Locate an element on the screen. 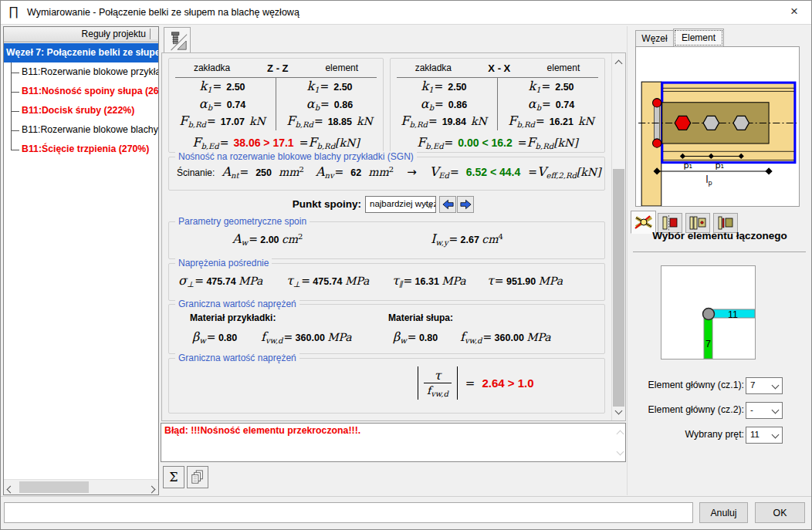 Image resolution: width=812 pixels, height=530 pixels. main-element-1-label: Element główny (cz.1): is located at coordinates (686, 385).